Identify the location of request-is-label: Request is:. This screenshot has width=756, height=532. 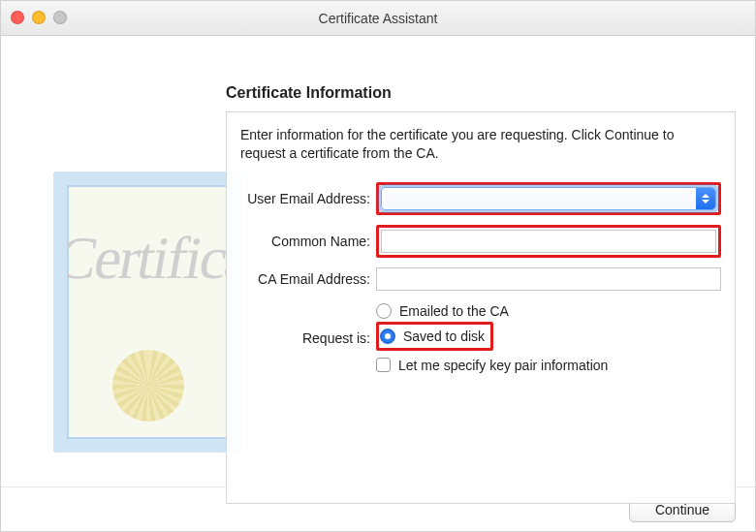
(308, 338).